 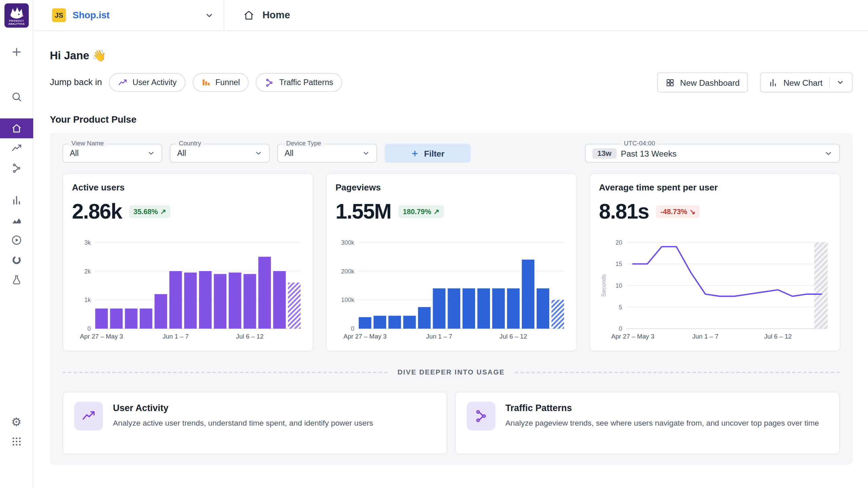 What do you see at coordinates (620, 307) in the screenshot?
I see `svg-text: 5` at bounding box center [620, 307].